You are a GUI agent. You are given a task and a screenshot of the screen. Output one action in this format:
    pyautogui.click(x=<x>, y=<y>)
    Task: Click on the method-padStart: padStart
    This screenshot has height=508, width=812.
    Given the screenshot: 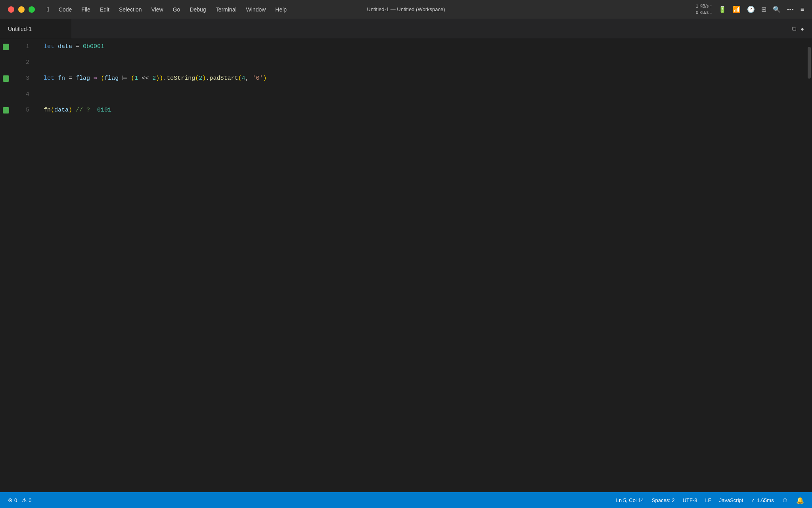 What is the action you would take?
    pyautogui.click(x=224, y=79)
    